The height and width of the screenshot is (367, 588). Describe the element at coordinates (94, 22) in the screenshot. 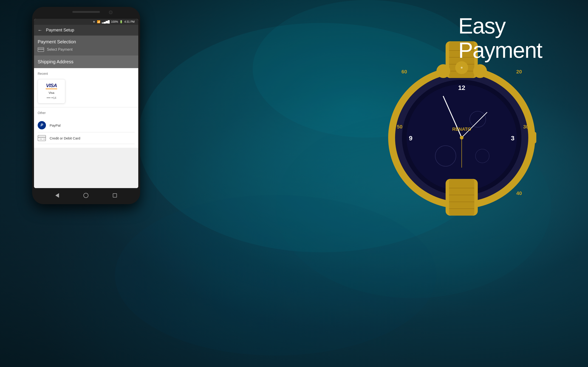

I see `bluetooth-icon: ⭘` at that location.